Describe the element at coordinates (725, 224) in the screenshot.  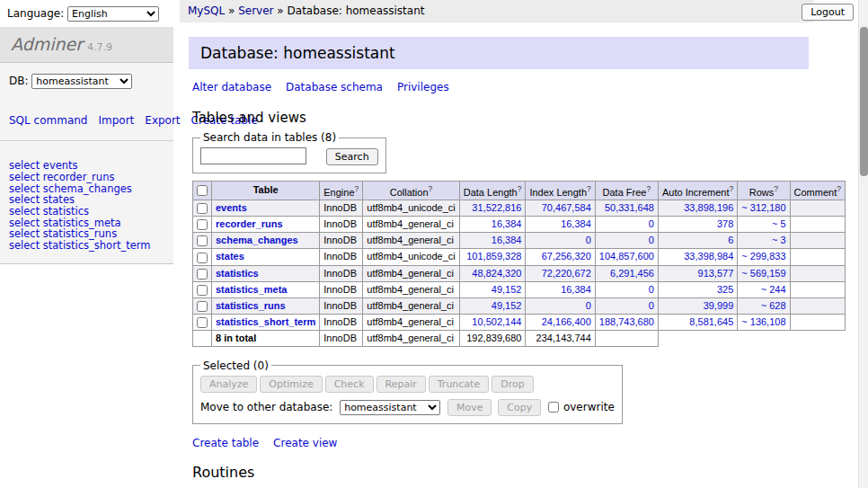
I see `auto-increment-link: 378` at that location.